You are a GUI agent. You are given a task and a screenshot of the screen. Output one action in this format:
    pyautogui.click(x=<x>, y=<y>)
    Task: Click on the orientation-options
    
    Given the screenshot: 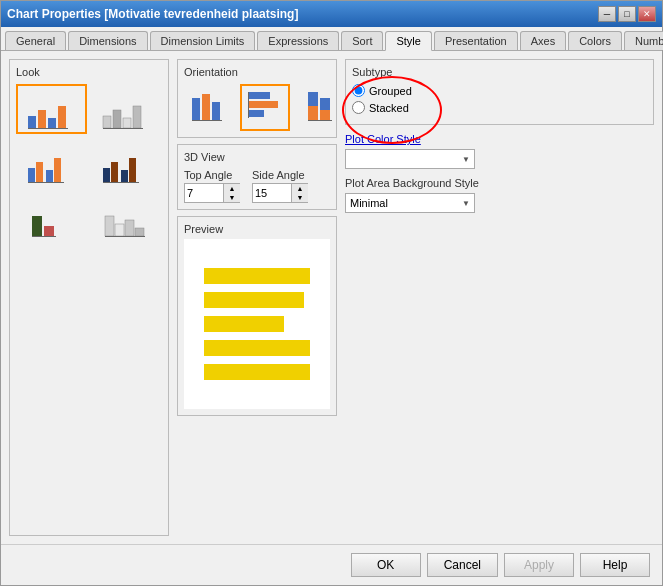 What is the action you would take?
    pyautogui.click(x=257, y=108)
    